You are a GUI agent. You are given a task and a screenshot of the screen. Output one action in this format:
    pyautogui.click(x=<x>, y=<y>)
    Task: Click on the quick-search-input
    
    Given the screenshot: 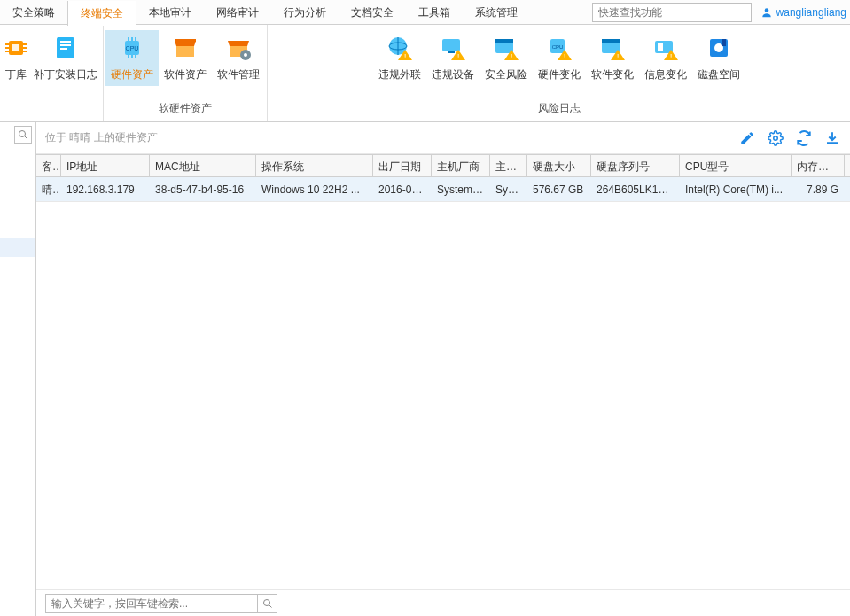 What is the action you would take?
    pyautogui.click(x=672, y=12)
    